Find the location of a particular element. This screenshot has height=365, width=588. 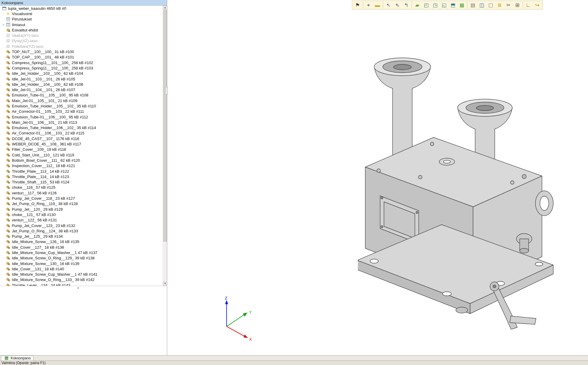

tree-item: venturi__122_ 56 kB #131 is located at coordinates (81, 220).